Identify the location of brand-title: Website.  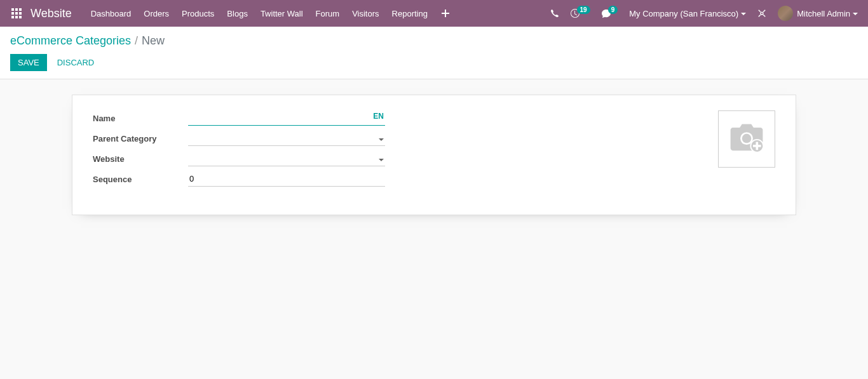
(51, 14).